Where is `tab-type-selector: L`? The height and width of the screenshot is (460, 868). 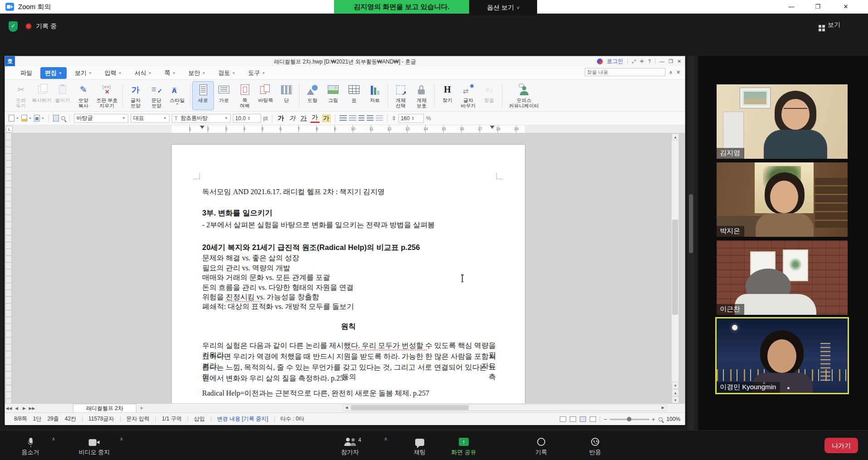 tab-type-selector: L is located at coordinates (9, 129).